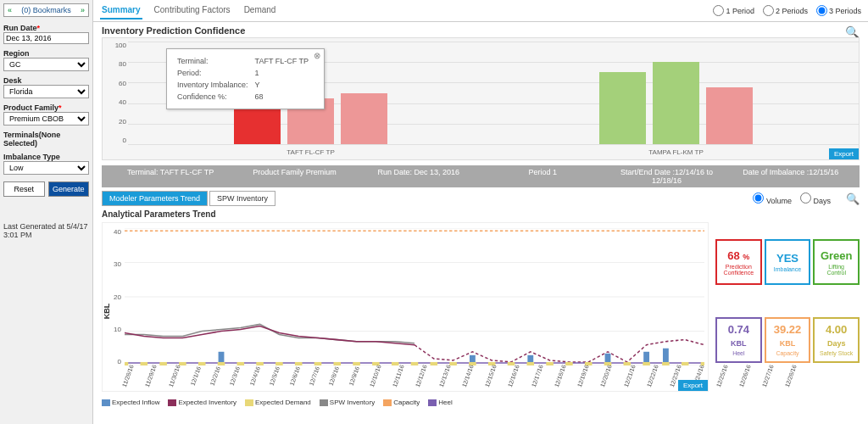  What do you see at coordinates (46, 28) in the screenshot?
I see `run-date-label: Run Date*` at bounding box center [46, 28].